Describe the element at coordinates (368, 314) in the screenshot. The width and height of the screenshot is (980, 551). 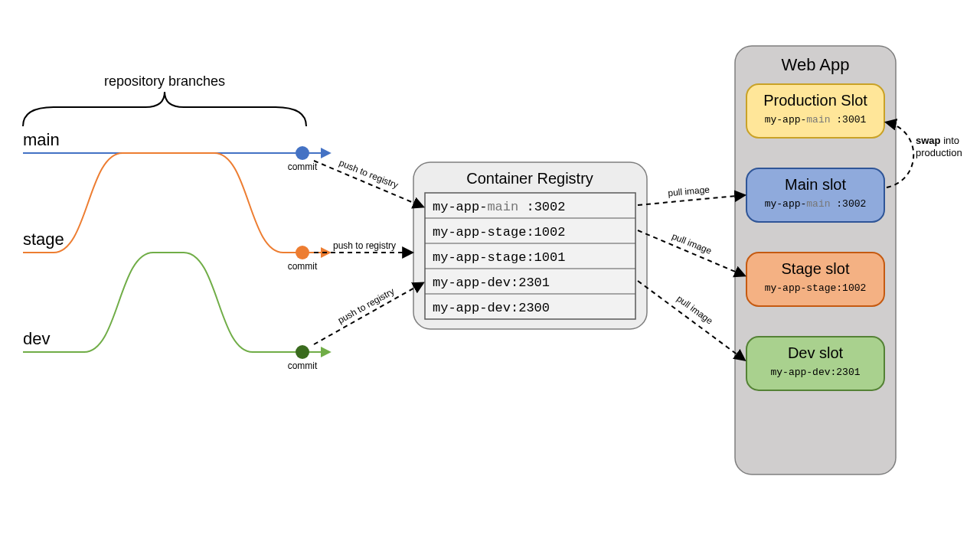
I see `push-arrow-dev` at that location.